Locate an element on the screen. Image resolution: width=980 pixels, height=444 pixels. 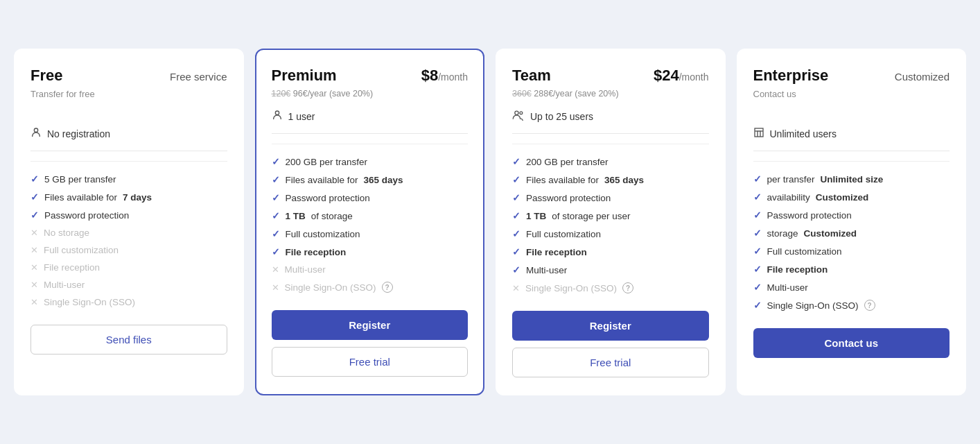
feature-text: of storage per user is located at coordinates (590, 216).